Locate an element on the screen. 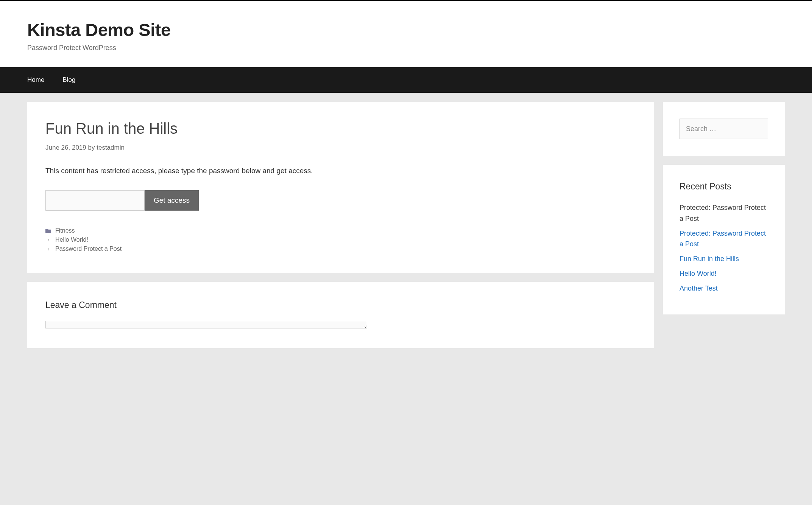 This screenshot has height=505, width=812. site-title: Kinsta Demo Site is located at coordinates (406, 30).